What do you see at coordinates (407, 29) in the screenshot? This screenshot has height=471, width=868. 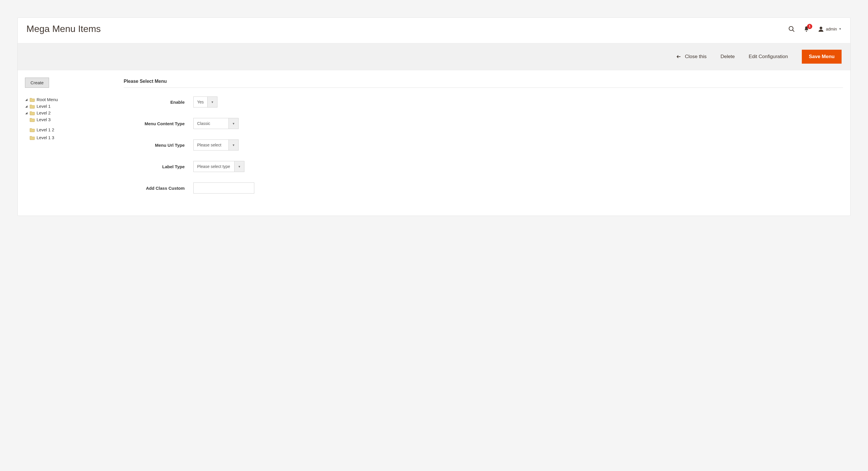 I see `page-title: Mega Menu Items` at bounding box center [407, 29].